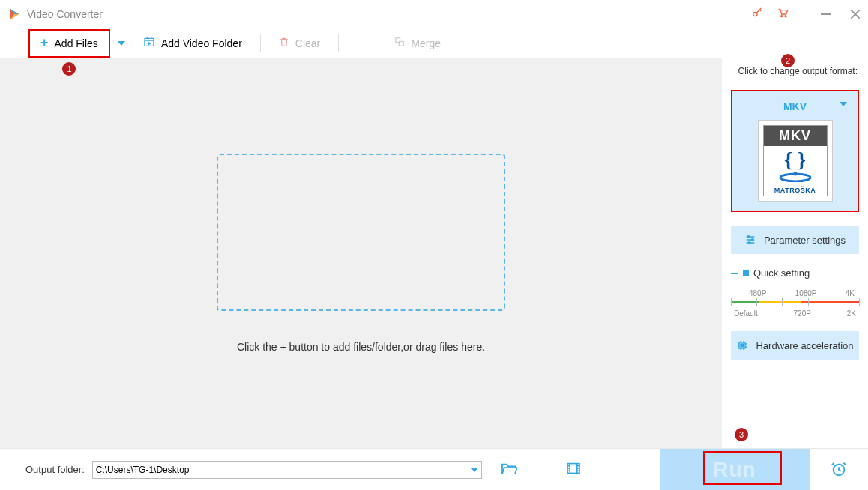 The image size is (868, 490). What do you see at coordinates (795, 303) in the screenshot?
I see `resolution-slider` at bounding box center [795, 303].